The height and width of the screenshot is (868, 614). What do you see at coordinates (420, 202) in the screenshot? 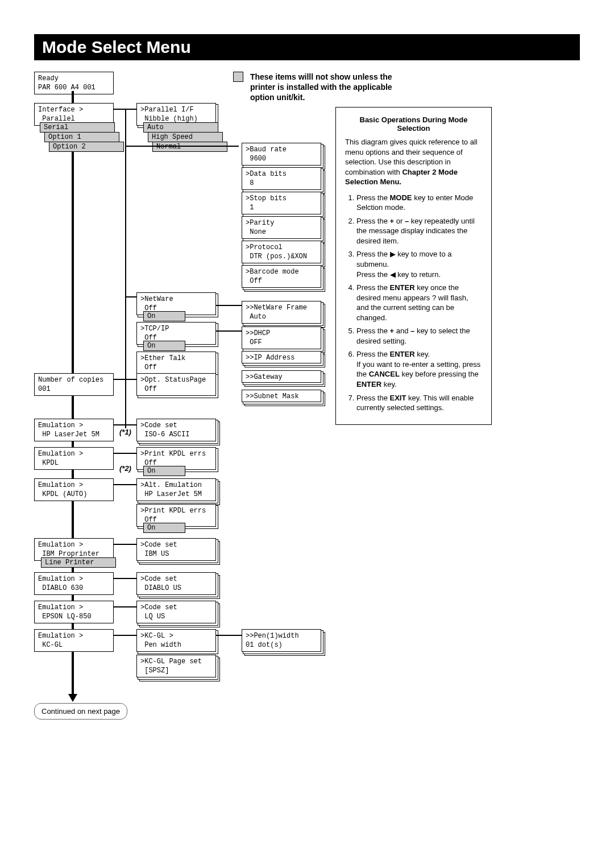
I see `step-1: Press the MODE key to enter Mode Selctio…` at bounding box center [420, 202].